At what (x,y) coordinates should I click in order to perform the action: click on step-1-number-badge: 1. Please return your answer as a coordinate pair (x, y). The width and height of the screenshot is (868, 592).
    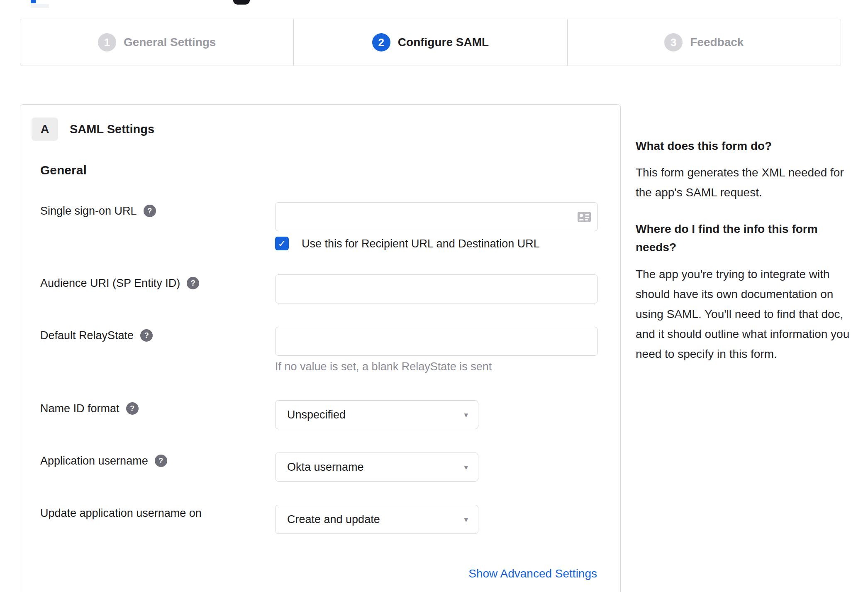
    Looking at the image, I should click on (107, 42).